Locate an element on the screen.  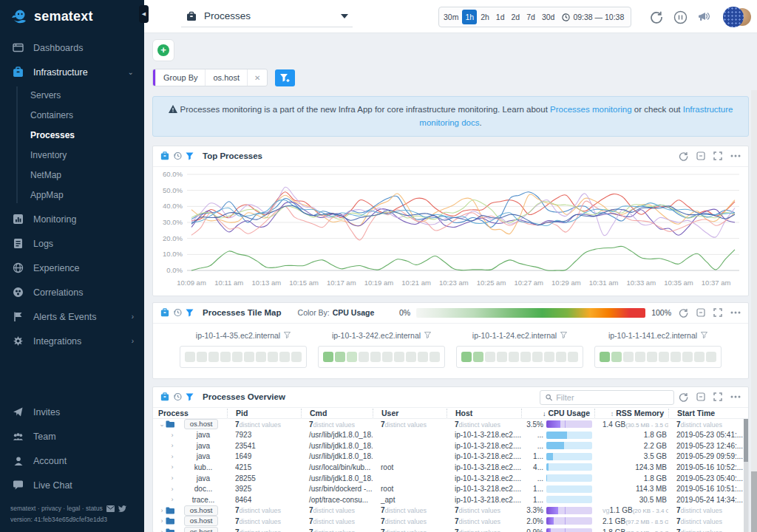
time-range-7d: 7d is located at coordinates (531, 17).